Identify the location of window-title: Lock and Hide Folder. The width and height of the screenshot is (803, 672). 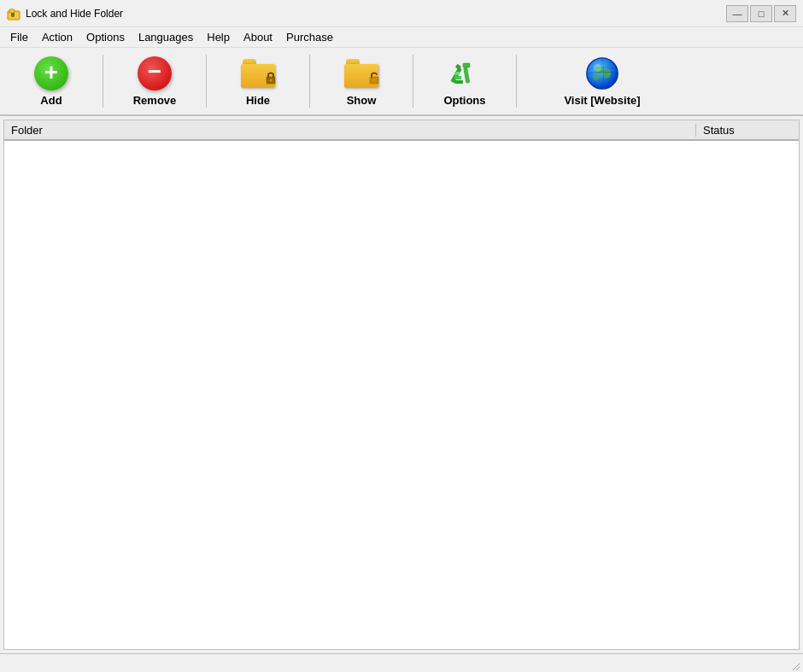
(376, 14).